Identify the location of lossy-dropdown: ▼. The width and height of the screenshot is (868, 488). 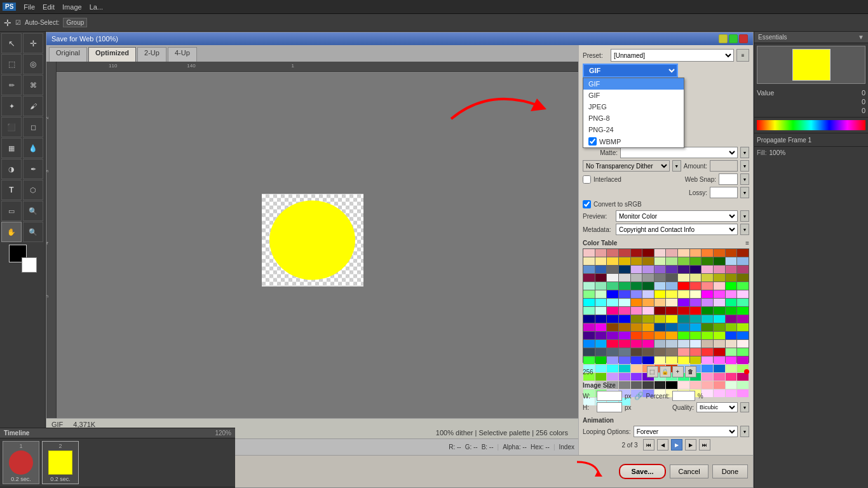
(745, 193).